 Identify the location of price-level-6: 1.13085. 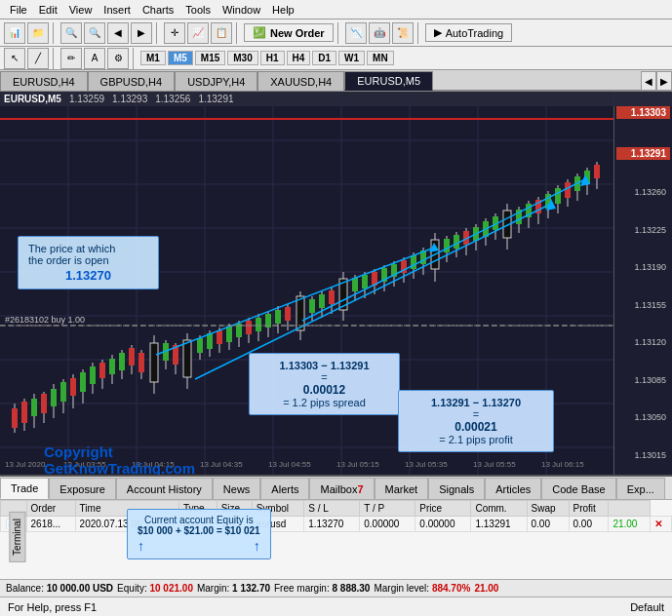
(644, 380).